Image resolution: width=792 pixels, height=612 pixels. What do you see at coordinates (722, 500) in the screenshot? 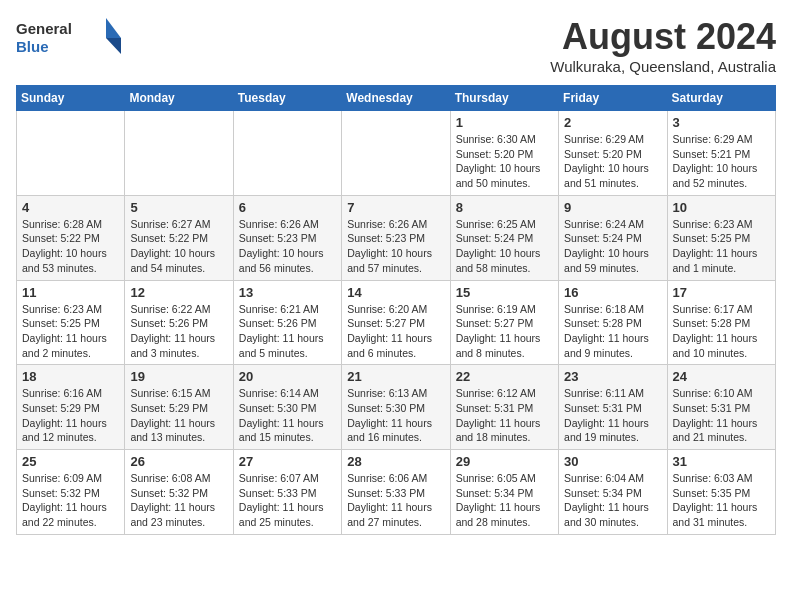
I see `day-info: Sunrise: 6:03 AMSunset: 5:35 PMDaylight:…` at bounding box center [722, 500].